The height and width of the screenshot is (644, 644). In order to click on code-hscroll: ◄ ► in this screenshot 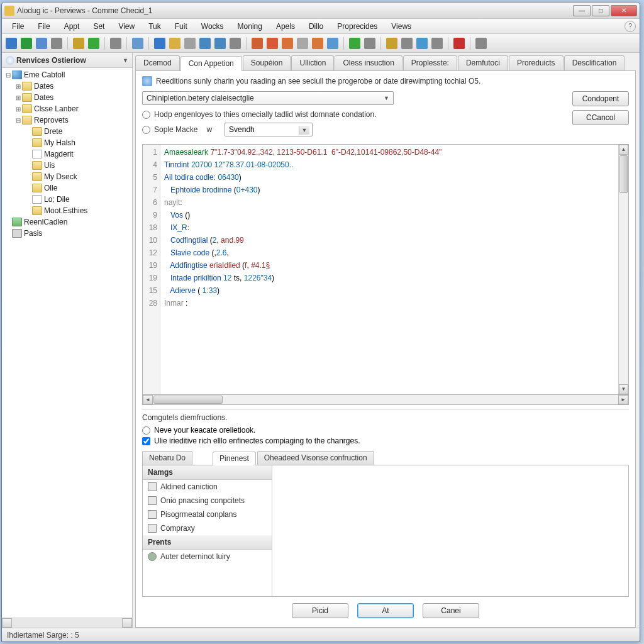, I will do `click(386, 400)`.